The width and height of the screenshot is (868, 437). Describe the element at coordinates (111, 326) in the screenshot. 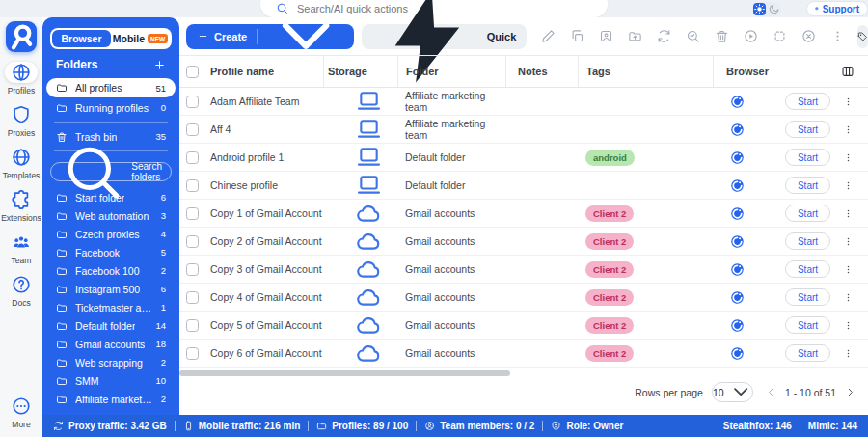

I see `folder-item: Default folder14` at that location.